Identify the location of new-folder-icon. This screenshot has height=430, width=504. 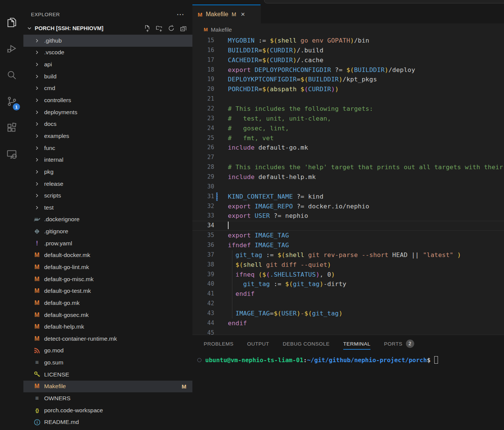
(159, 28).